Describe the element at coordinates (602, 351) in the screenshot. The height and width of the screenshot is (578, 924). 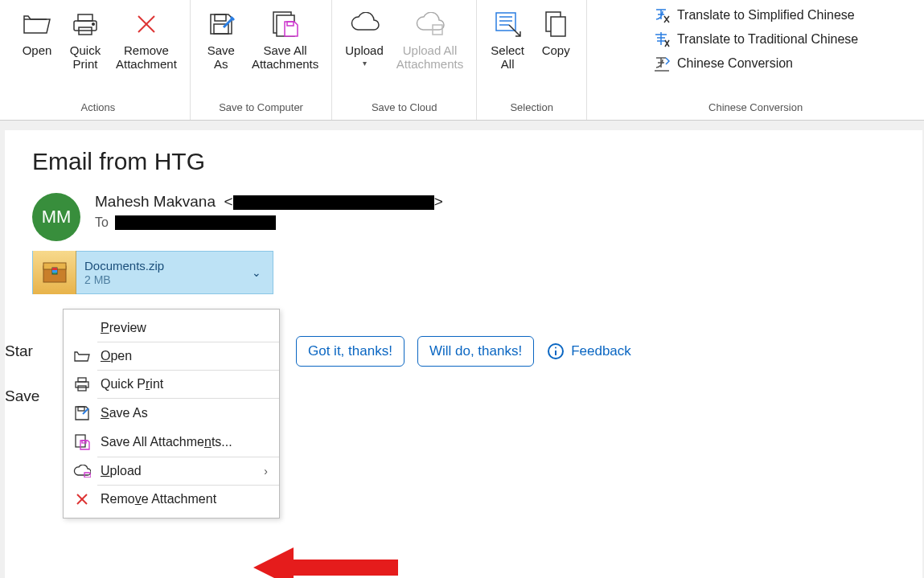
I see `feedback-label: Feedback` at that location.